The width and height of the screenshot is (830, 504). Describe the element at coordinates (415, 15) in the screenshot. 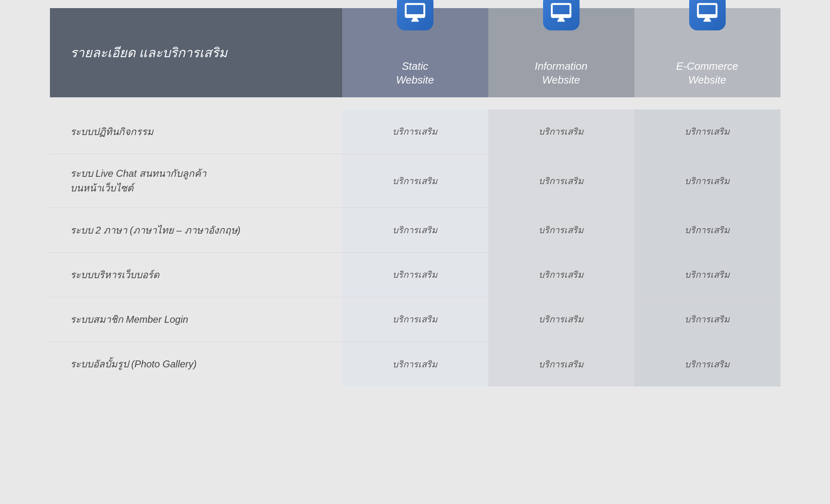

I see `static-icon-wrapper` at that location.